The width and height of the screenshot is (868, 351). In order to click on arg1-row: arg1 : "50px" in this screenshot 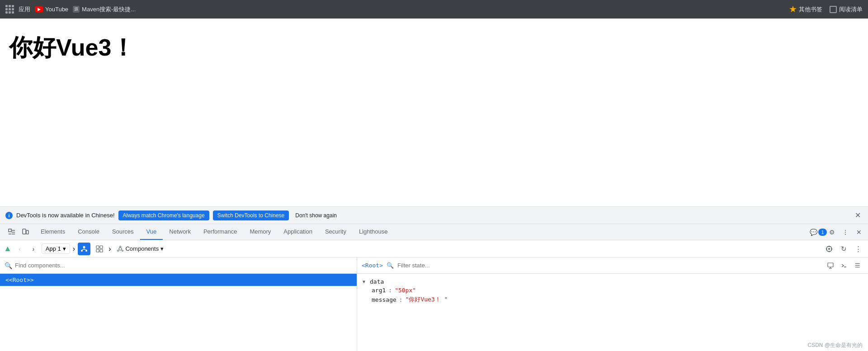, I will do `click(613, 290)`.